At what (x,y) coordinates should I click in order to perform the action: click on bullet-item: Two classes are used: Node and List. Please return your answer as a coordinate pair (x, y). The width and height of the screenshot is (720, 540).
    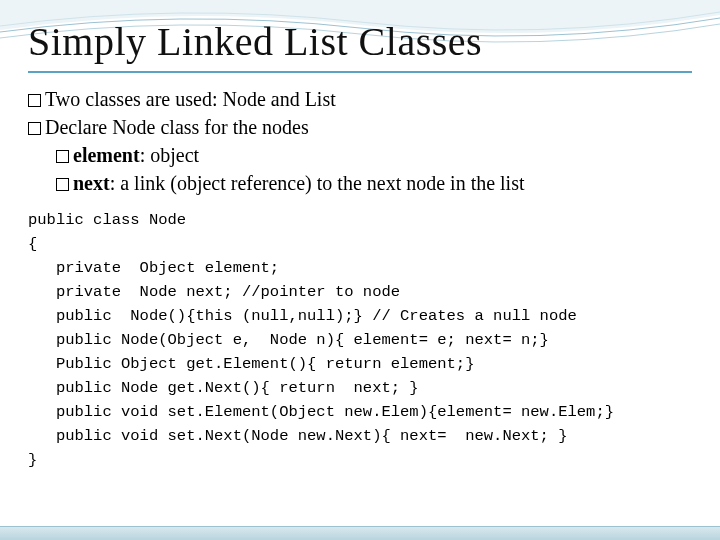
    Looking at the image, I should click on (360, 100).